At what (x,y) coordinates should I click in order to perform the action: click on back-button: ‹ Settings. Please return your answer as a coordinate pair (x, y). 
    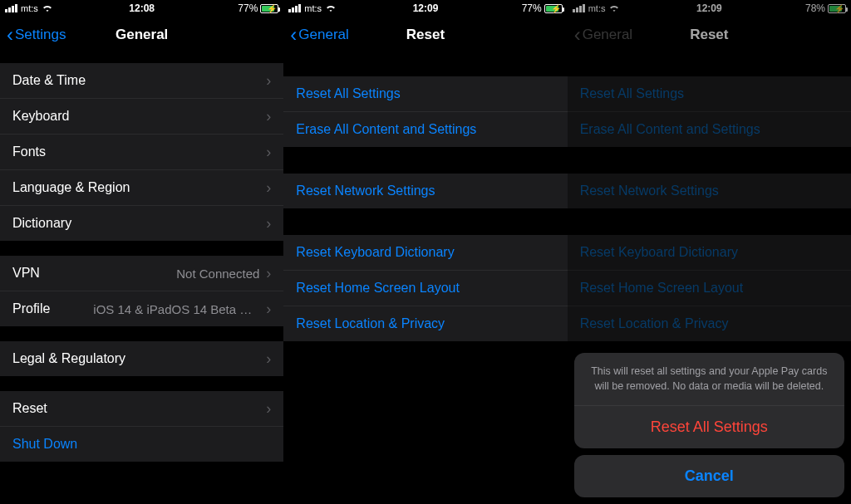
    Looking at the image, I should click on (37, 35).